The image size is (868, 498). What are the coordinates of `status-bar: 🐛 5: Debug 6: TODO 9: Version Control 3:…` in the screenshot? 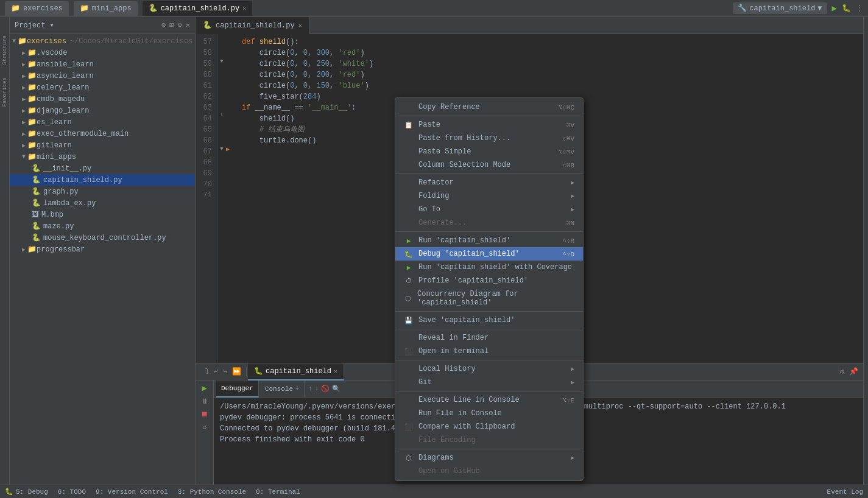 It's located at (434, 491).